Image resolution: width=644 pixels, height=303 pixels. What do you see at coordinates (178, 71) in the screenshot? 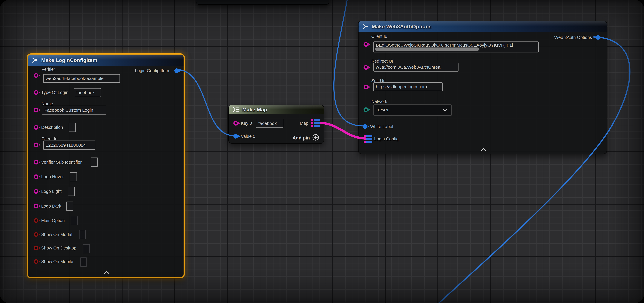
I see `output-pin-login-config-item` at bounding box center [178, 71].